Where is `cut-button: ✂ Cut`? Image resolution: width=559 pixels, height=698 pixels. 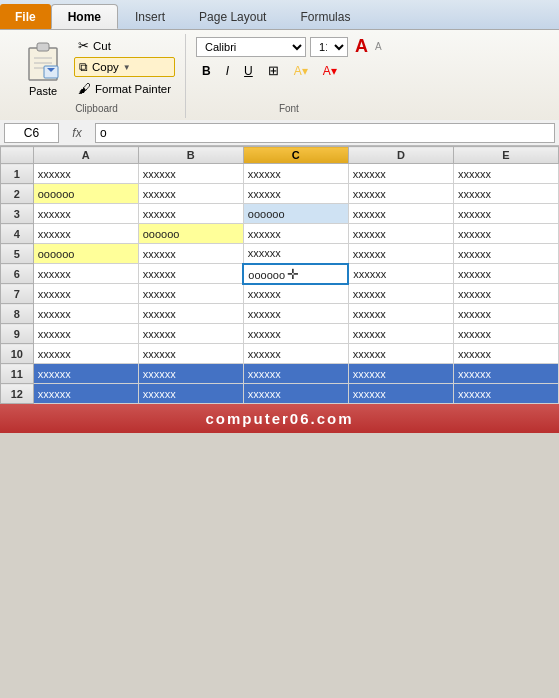 cut-button: ✂ Cut is located at coordinates (124, 46).